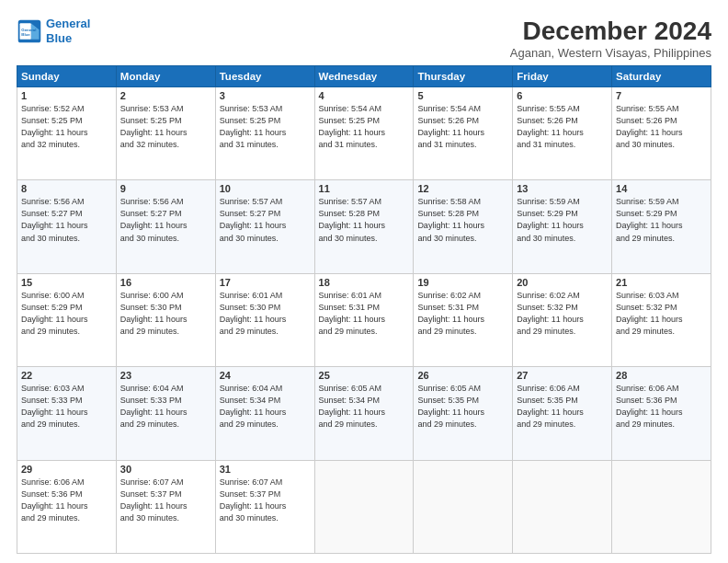  I want to click on svg-text: General, so click(28, 29).